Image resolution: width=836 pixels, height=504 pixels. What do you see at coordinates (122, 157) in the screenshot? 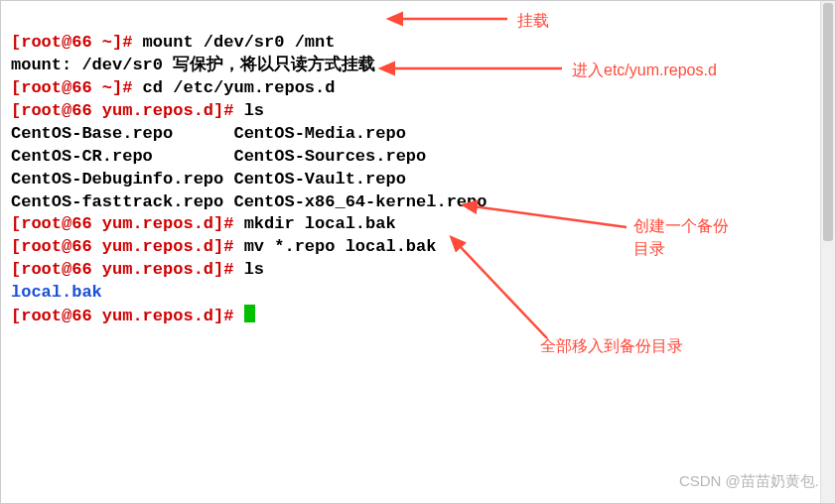
I see `ls-col1: CentOS-CR.repo` at bounding box center [122, 157].